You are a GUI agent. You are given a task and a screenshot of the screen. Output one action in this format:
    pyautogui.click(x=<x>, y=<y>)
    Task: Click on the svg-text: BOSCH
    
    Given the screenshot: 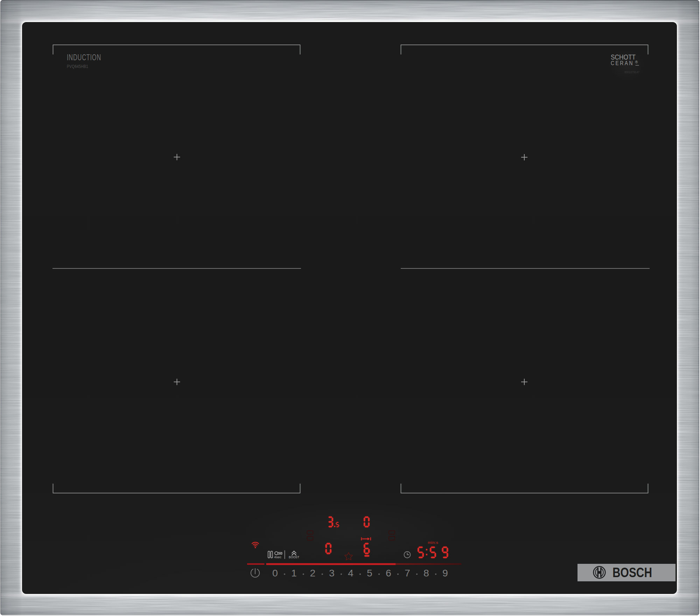 What is the action you would take?
    pyautogui.click(x=632, y=573)
    